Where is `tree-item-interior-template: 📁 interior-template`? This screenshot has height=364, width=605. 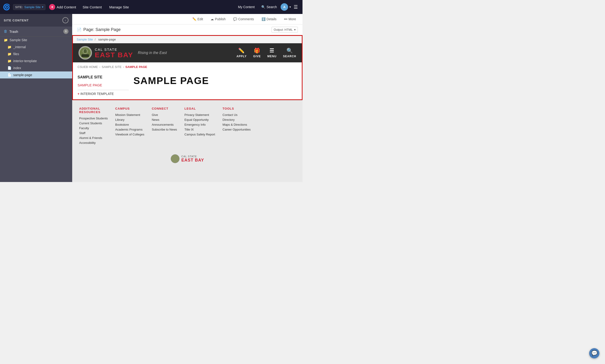
tree-item-interior-template: 📁 interior-template is located at coordinates (36, 61).